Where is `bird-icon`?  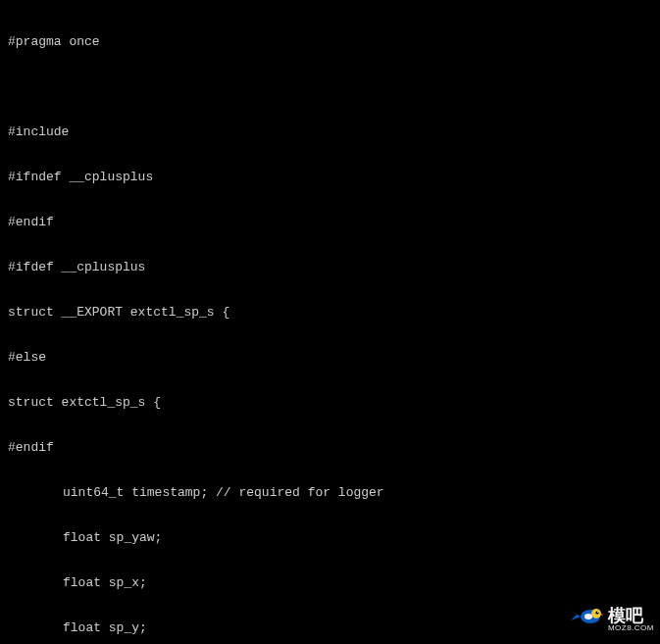
bird-icon is located at coordinates (587, 619).